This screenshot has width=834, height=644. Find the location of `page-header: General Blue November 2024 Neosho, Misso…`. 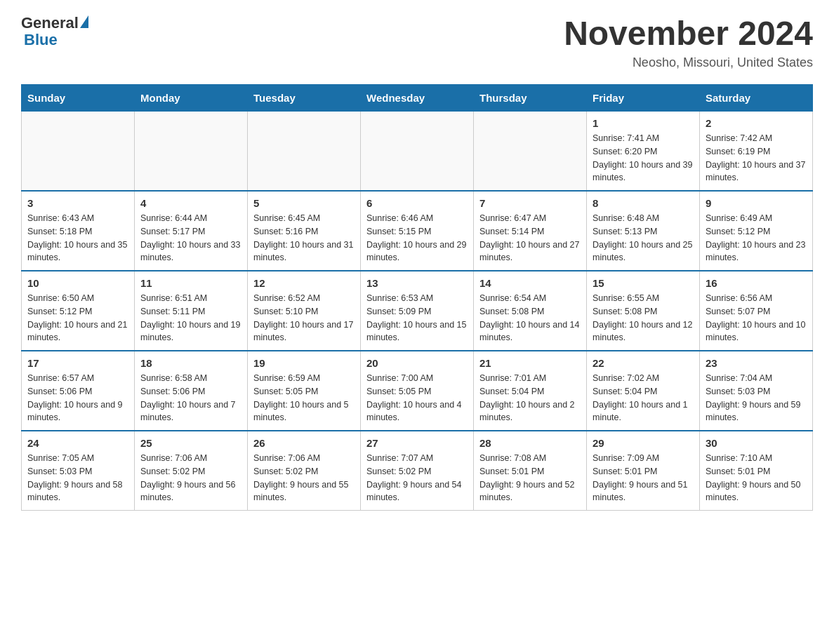

page-header: General Blue November 2024 Neosho, Misso… is located at coordinates (417, 42).